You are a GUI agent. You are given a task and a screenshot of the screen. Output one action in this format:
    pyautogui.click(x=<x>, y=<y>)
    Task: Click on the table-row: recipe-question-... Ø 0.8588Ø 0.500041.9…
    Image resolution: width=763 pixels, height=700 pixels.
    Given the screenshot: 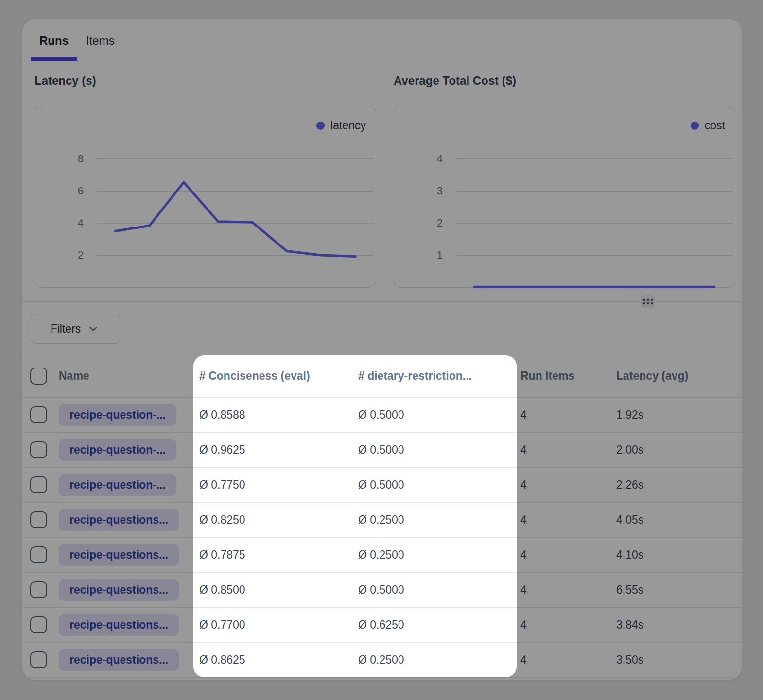 What is the action you would take?
    pyautogui.click(x=382, y=415)
    